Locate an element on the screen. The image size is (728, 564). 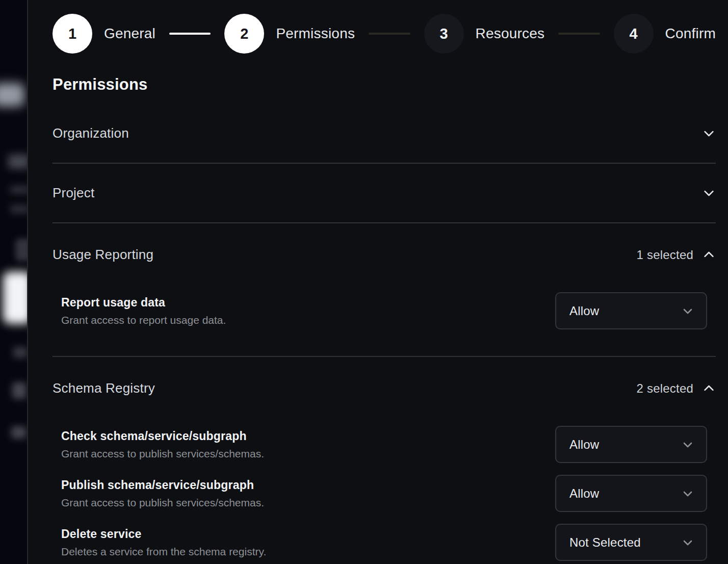
permission-description: Deletes a service from the schema regist… is located at coordinates (164, 552).